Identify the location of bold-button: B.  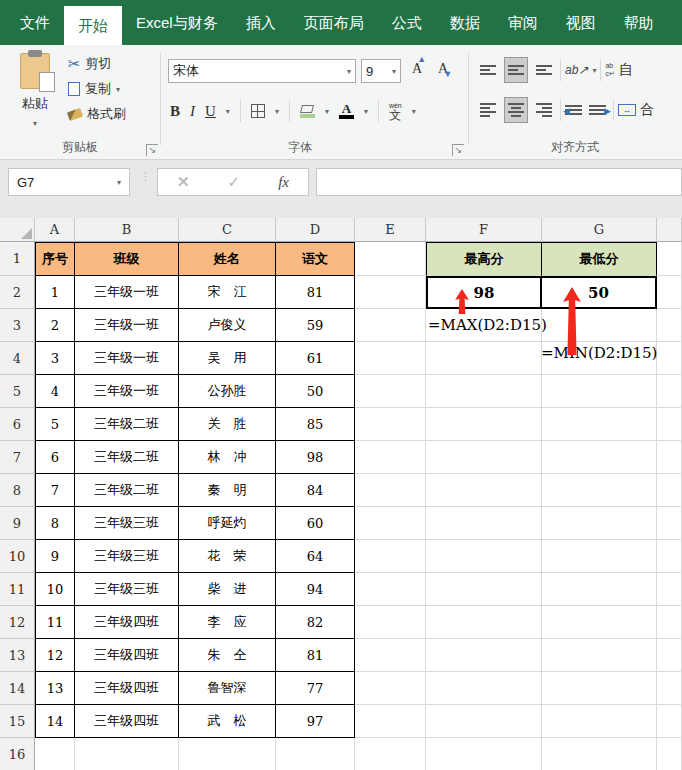
(175, 112).